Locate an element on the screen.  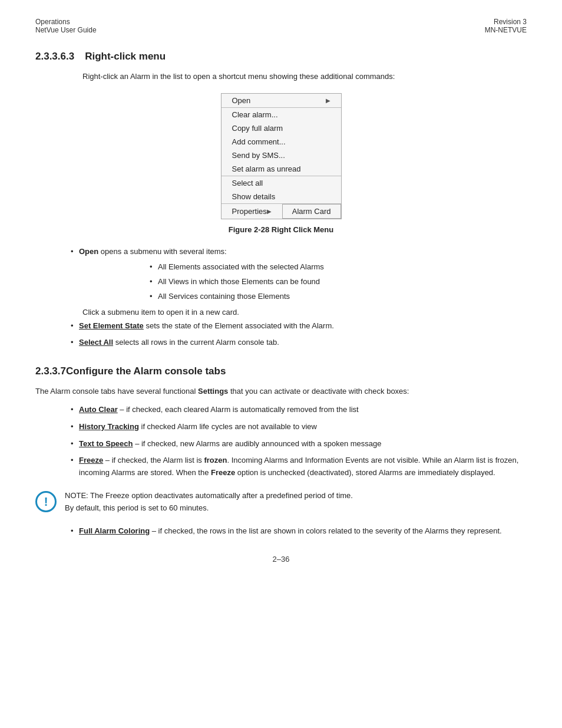
history-tracking-keyword: History Tracking is located at coordinates (109, 427).